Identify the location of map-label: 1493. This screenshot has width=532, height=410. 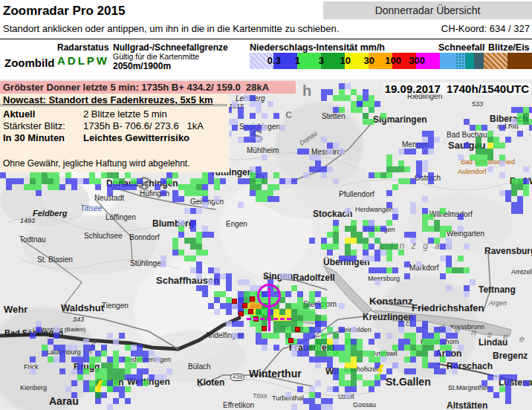
(27, 221).